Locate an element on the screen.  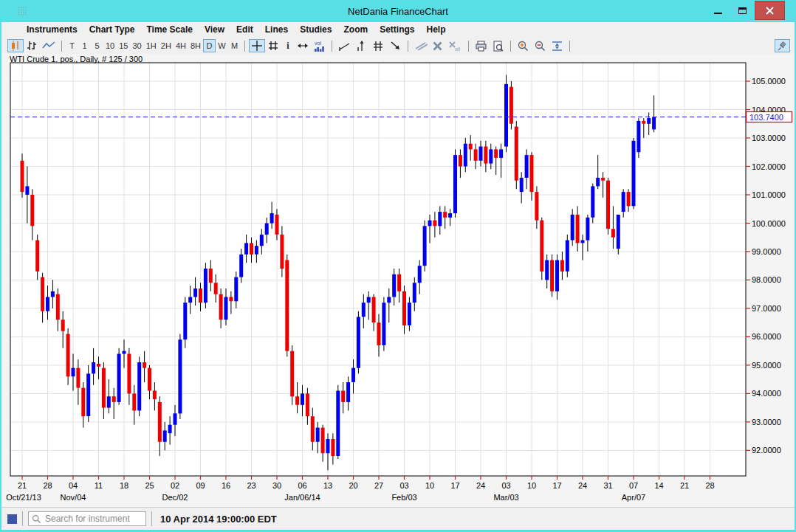
app-logo-icon is located at coordinates (22, 12).